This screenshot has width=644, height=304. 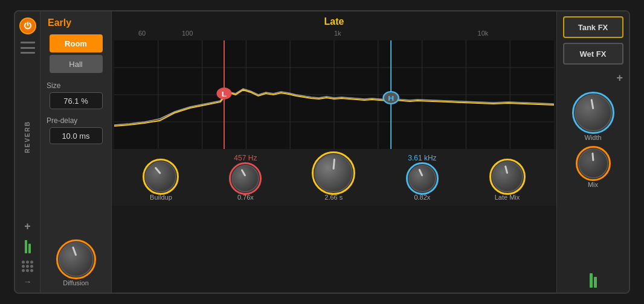 I want to click on buildup-knob, so click(x=161, y=177).